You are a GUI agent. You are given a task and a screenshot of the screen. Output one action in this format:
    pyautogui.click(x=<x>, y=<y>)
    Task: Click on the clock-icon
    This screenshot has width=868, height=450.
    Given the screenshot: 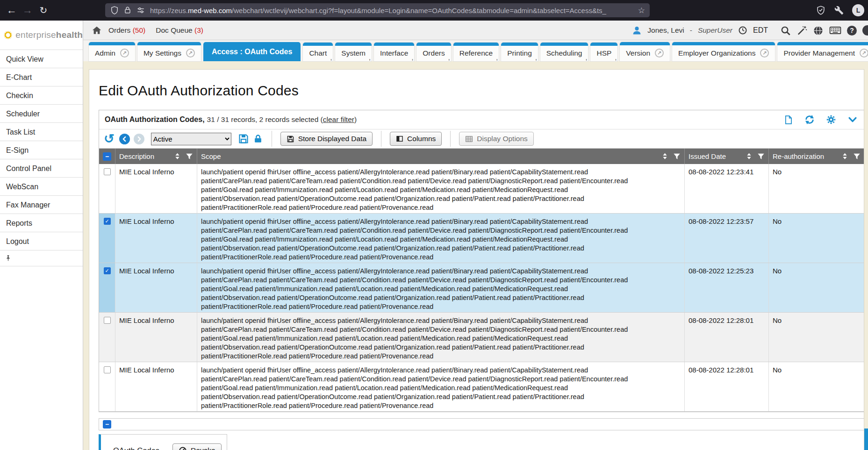 What is the action you would take?
    pyautogui.click(x=743, y=30)
    